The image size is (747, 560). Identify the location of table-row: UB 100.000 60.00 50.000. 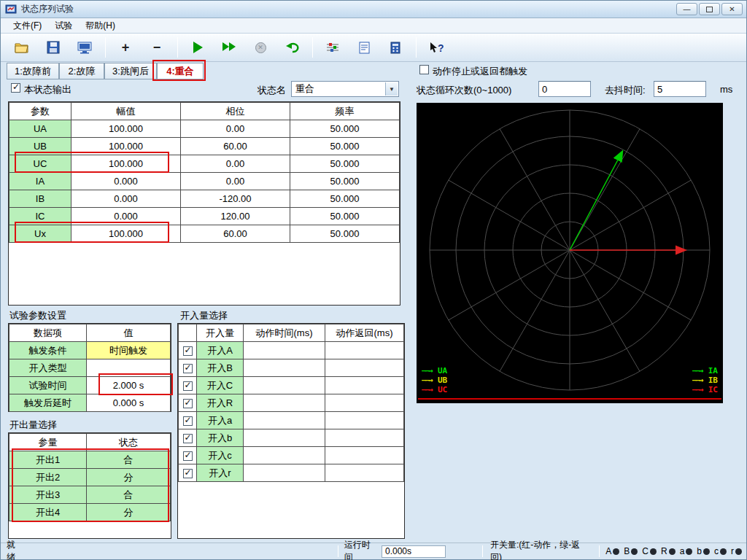
(204, 147).